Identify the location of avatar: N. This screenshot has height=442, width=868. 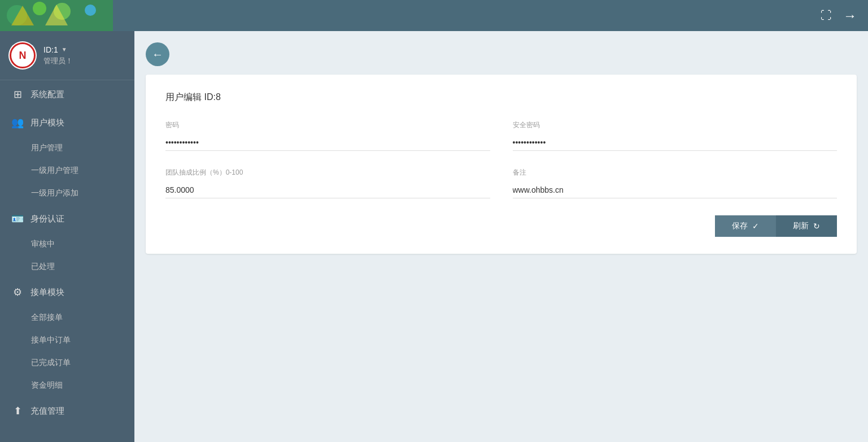
(23, 55).